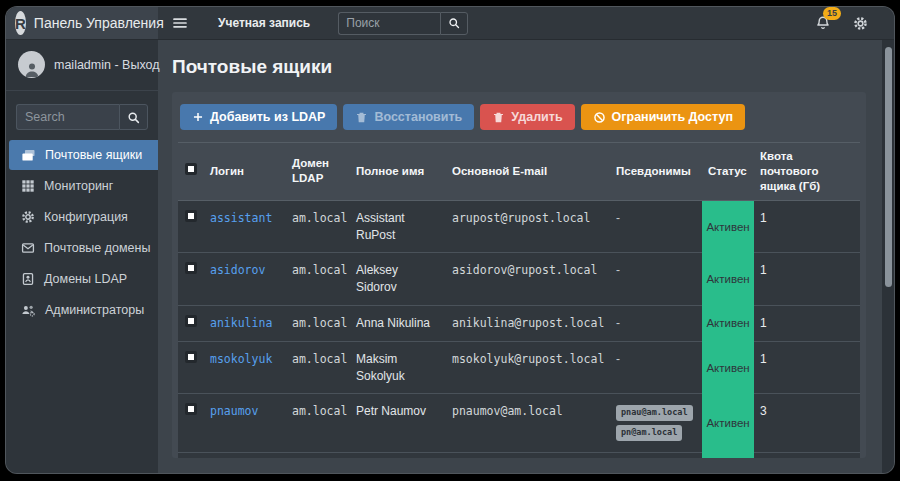 Image resolution: width=900 pixels, height=481 pixels. Describe the element at coordinates (649, 433) in the screenshot. I see `alias-badge: pn@am.local` at that location.